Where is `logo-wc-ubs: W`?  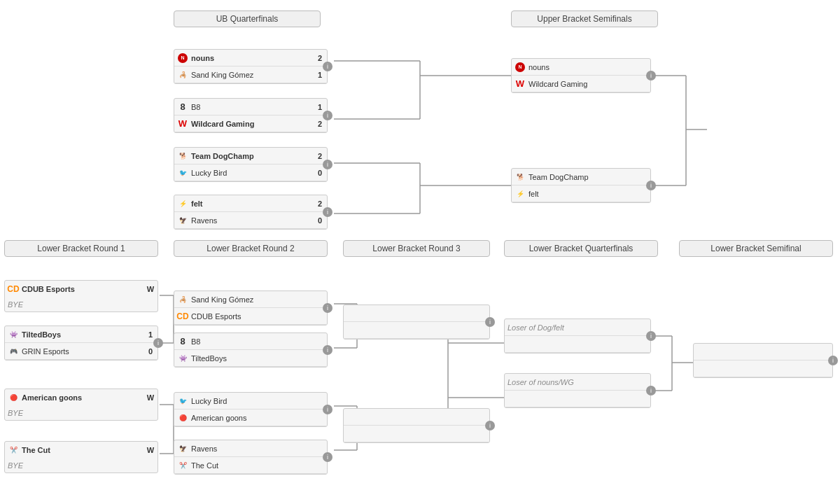
logo-wc-ubs: W is located at coordinates (520, 84).